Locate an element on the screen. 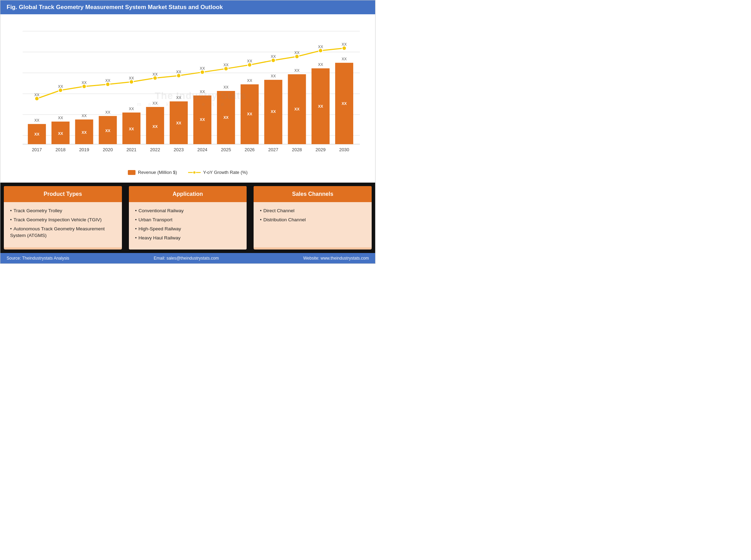 Image resolution: width=751 pixels, height=560 pixels. svg-text: 2018 is located at coordinates (61, 150).